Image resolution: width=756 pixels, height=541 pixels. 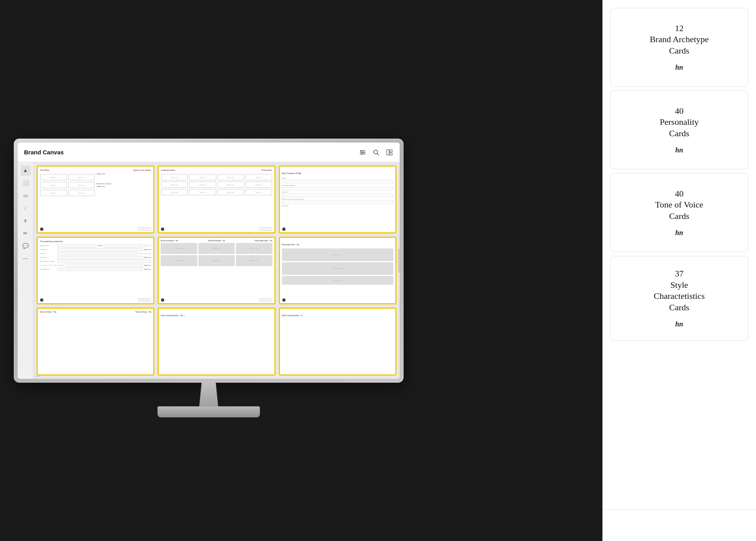 I want to click on card-4-logo: YOUR LOGO, so click(x=145, y=300).